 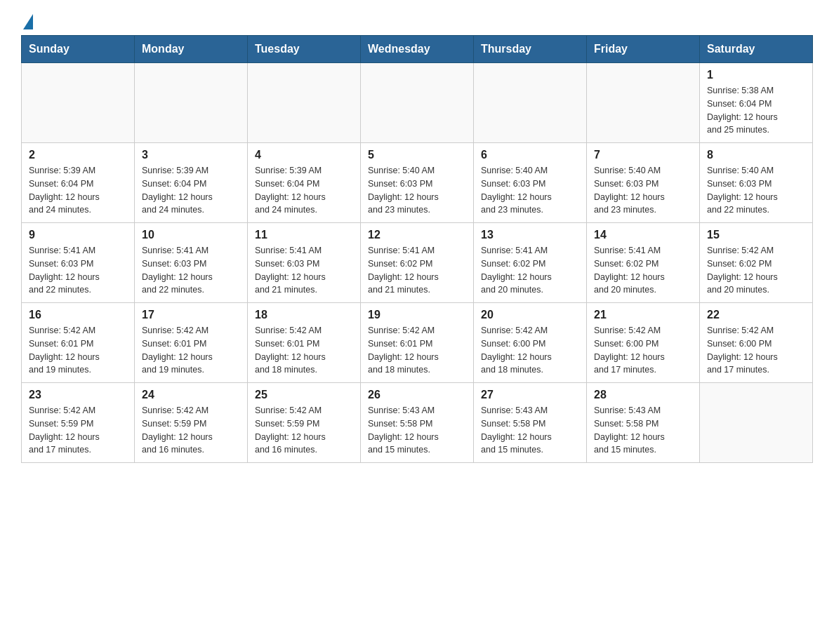 I want to click on week-row-1: 1Sunrise: 5:38 AM Sunset: 6:04 PM Daylig…, so click(x=417, y=103).